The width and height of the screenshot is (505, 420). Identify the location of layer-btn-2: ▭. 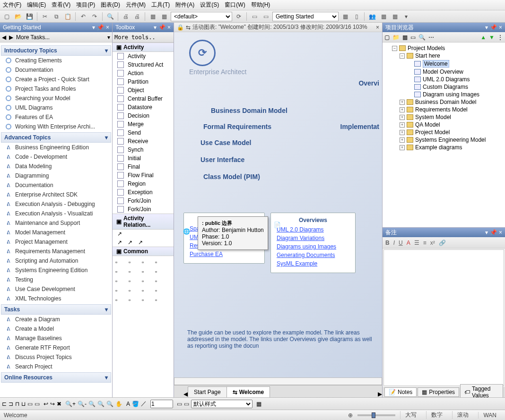
(37, 404).